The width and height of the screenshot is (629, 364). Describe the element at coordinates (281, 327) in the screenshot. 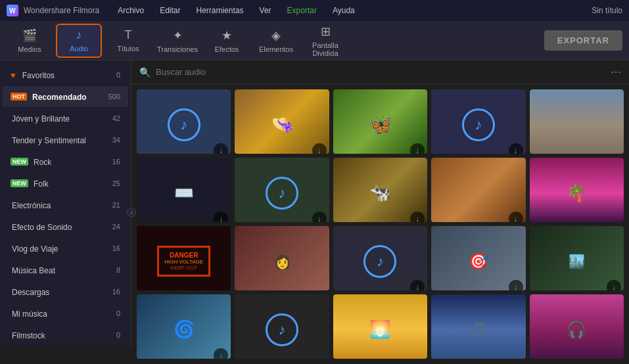

I see `list-item: Swoosh de transición` at that location.